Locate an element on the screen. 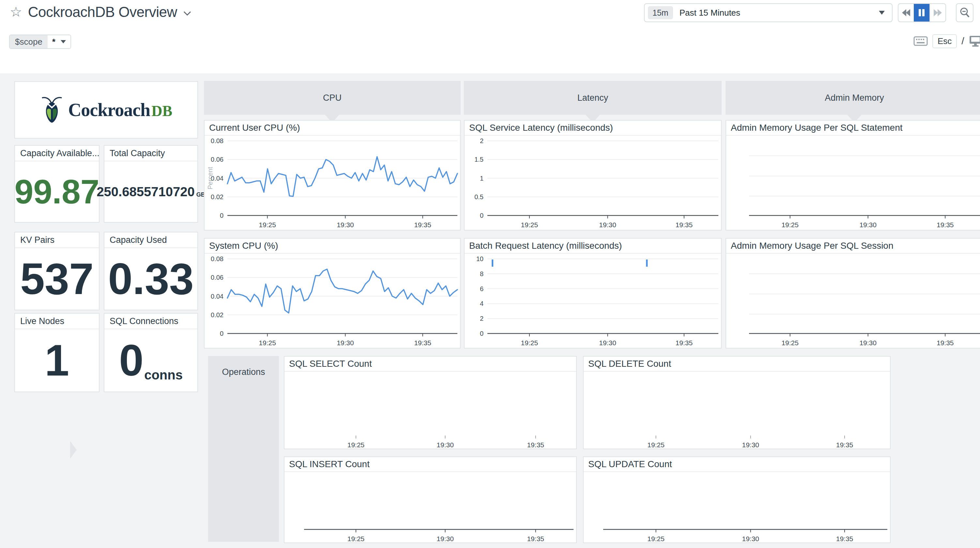  zoom-out-icon is located at coordinates (965, 13).